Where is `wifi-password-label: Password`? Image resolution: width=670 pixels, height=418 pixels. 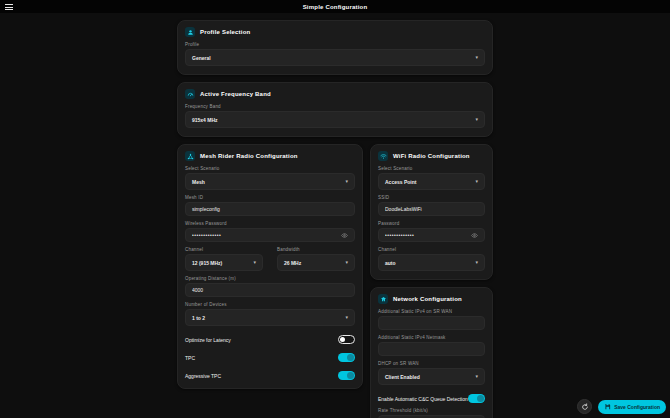
wifi-password-label: Password is located at coordinates (432, 224).